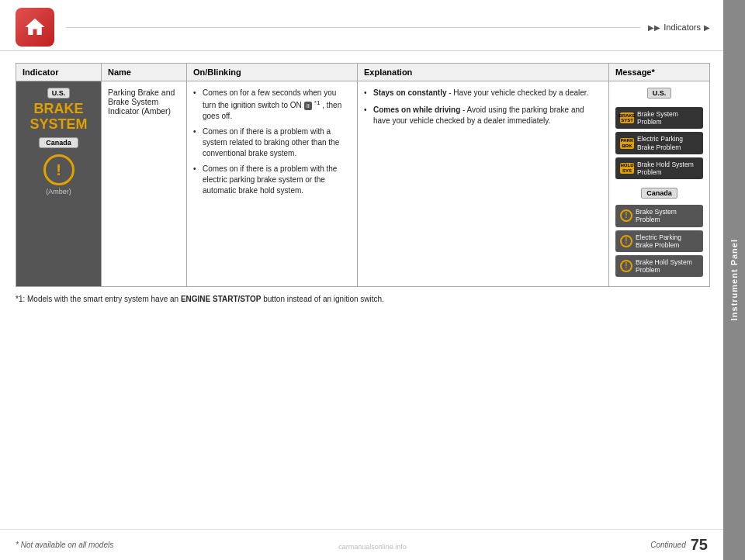 The image size is (745, 560). Describe the element at coordinates (272, 142) in the screenshot. I see `onblink-list: Comes on for a few seconds when you turn…` at that location.